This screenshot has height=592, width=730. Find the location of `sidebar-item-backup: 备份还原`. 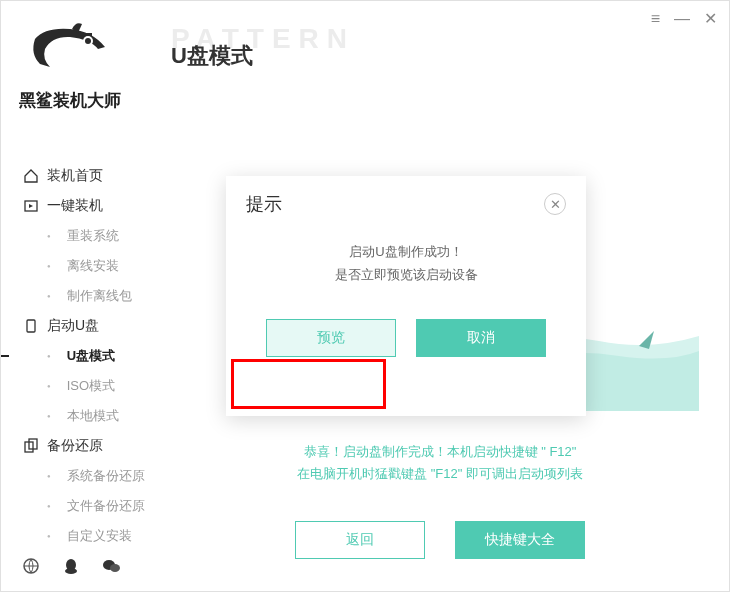

sidebar-item-backup: 备份还原 is located at coordinates (86, 446).